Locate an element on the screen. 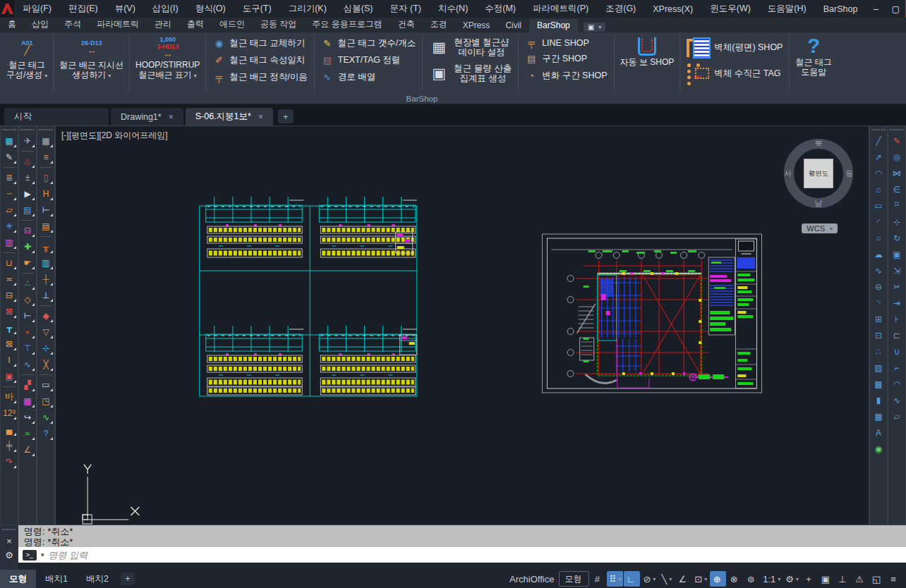 The image size is (906, 588). nav-top-face: 평면도 is located at coordinates (819, 173).